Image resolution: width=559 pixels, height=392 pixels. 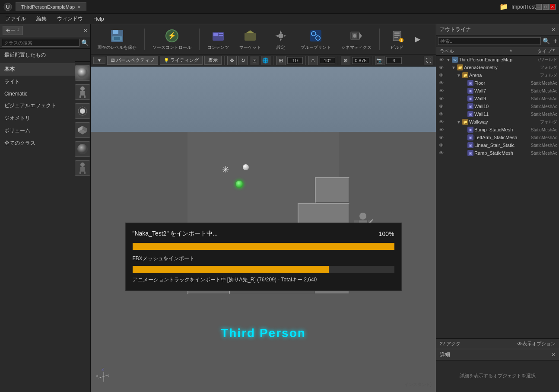 I want to click on menu-edit: 編集, so click(x=41, y=19).